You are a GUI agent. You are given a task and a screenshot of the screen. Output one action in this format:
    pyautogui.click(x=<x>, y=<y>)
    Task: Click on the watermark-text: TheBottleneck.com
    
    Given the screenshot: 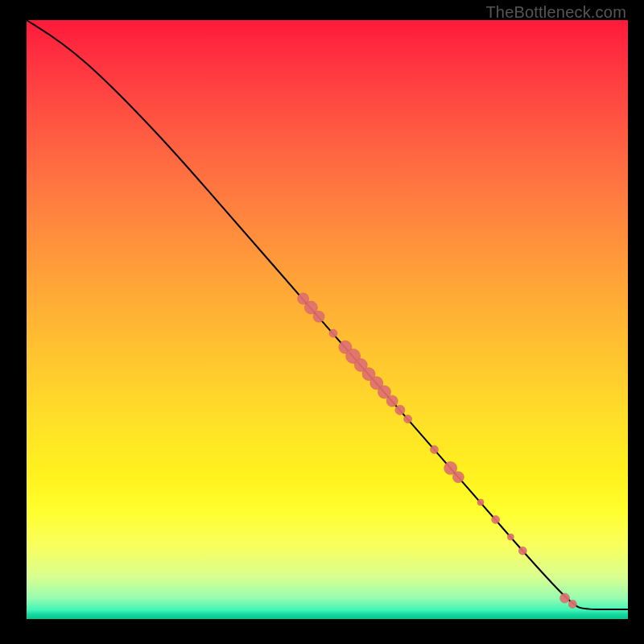 What is the action you would take?
    pyautogui.click(x=555, y=13)
    